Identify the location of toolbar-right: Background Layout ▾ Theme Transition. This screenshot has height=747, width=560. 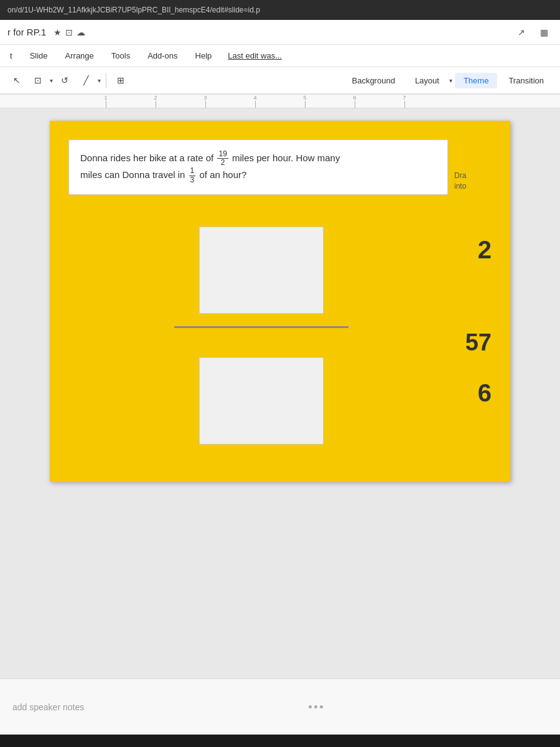
(448, 81).